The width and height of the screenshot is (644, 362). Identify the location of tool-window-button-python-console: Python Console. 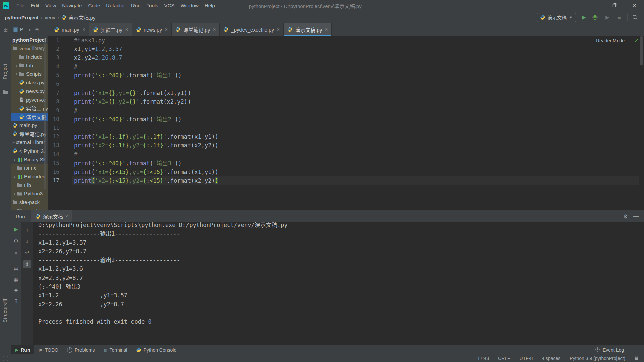
(156, 350).